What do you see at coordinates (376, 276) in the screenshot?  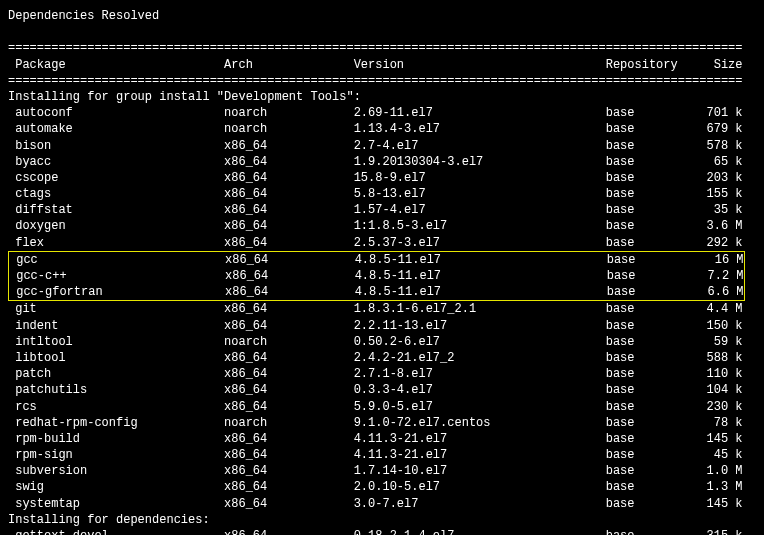 I see `gcc-highlight-box: gcc x86_64 4.8.5-11.el7 base 16 M gcc-c+…` at bounding box center [376, 276].